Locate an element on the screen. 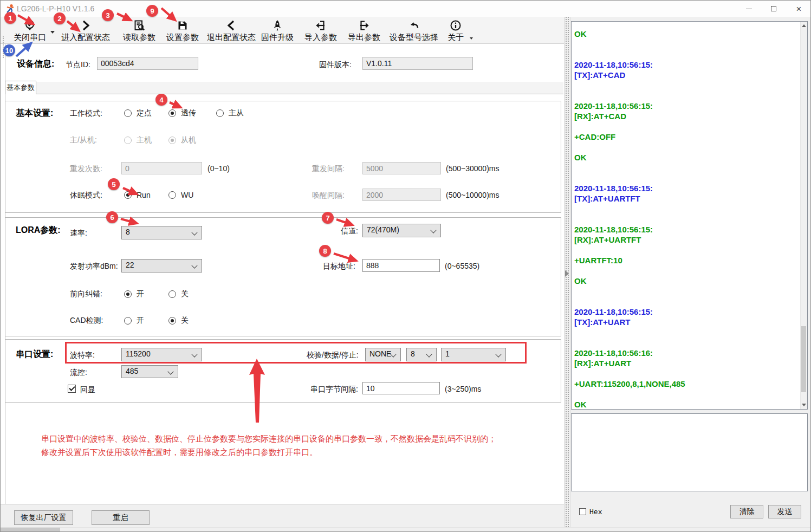 This screenshot has height=532, width=811. radio-label: 从机 is located at coordinates (189, 140).